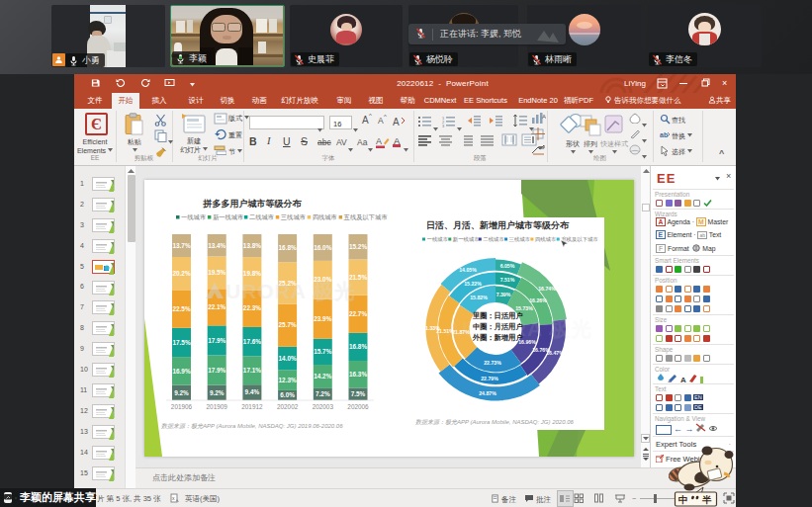 The image size is (812, 507). What do you see at coordinates (252, 308) in the screenshot?
I see `svg-text: 22.3%` at bounding box center [252, 308].